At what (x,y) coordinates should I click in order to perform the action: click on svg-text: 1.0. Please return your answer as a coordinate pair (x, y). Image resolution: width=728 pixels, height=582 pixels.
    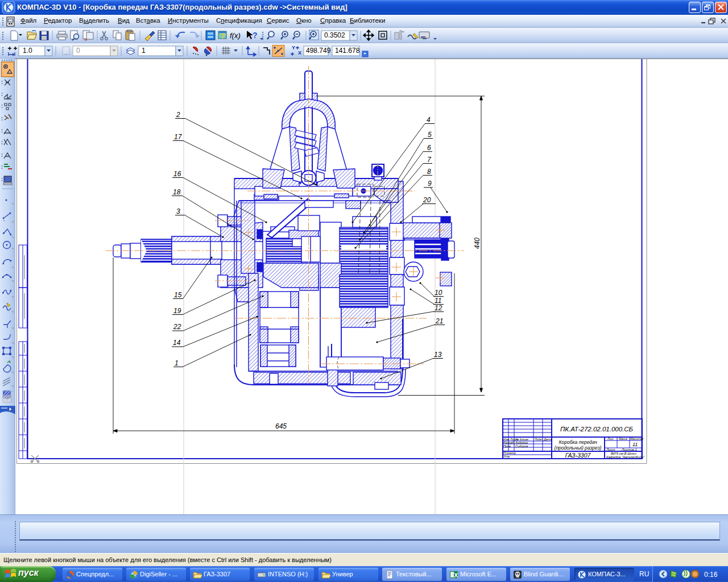
    Looking at the image, I should click on (27, 51).